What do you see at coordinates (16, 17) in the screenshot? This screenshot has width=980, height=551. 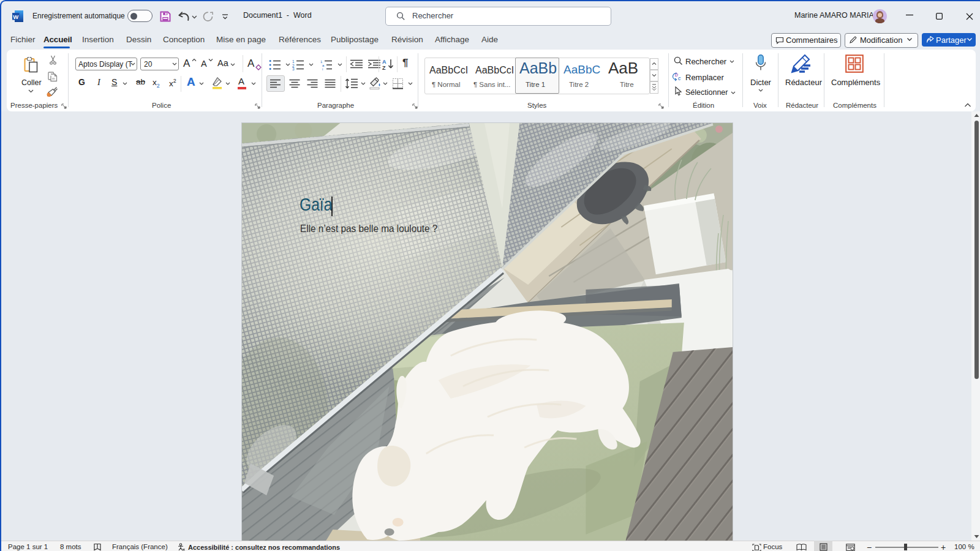 I see `svg-text: W` at bounding box center [16, 17].